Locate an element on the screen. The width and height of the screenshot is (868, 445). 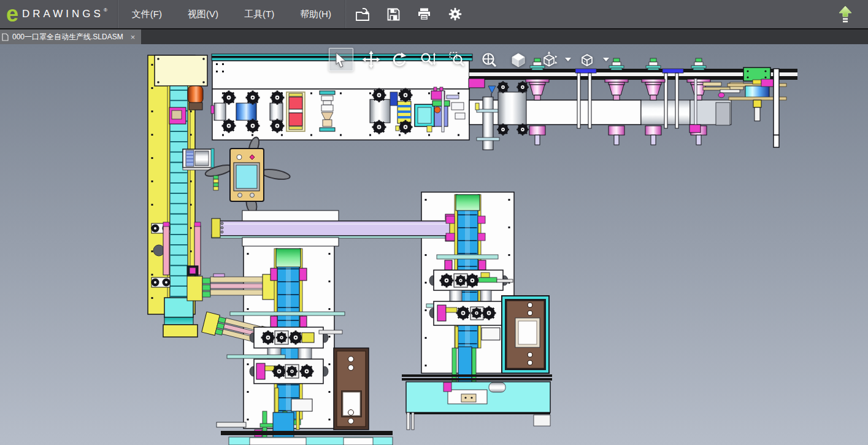
gear-icon is located at coordinates (455, 14).